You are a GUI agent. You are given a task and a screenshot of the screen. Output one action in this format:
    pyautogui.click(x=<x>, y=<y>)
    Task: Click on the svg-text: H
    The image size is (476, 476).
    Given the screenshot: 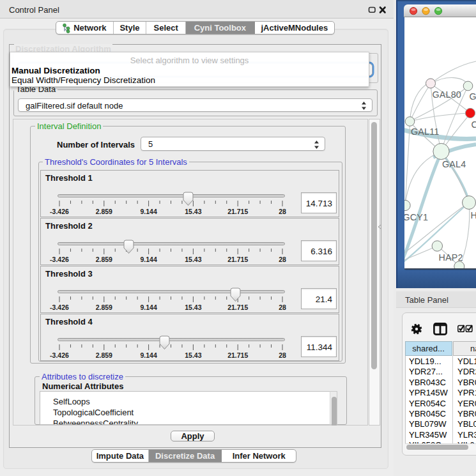 What is the action you would take?
    pyautogui.click(x=473, y=215)
    